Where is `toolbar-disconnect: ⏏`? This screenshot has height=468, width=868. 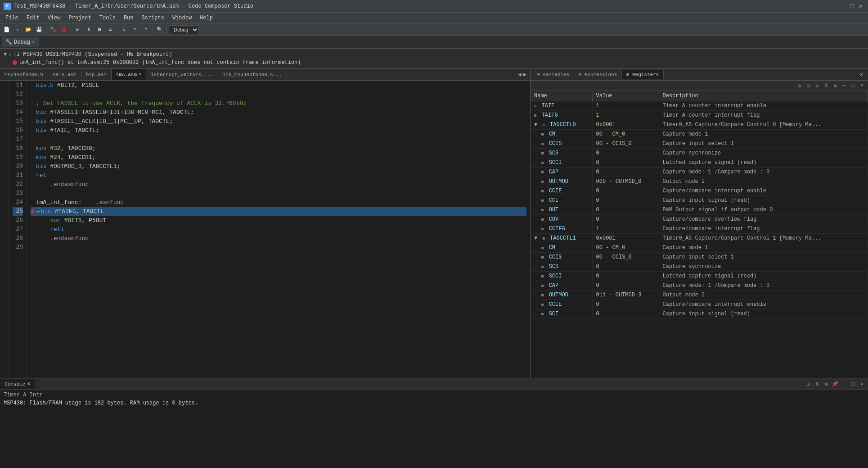 toolbar-disconnect: ⏏ is located at coordinates (110, 30).